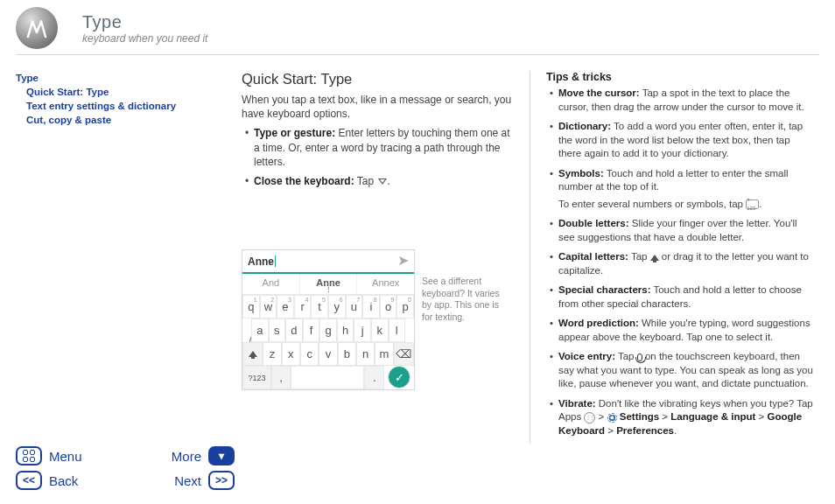 This screenshot has height=504, width=835. Describe the element at coordinates (291, 354) in the screenshot. I see `key-x: x` at that location.